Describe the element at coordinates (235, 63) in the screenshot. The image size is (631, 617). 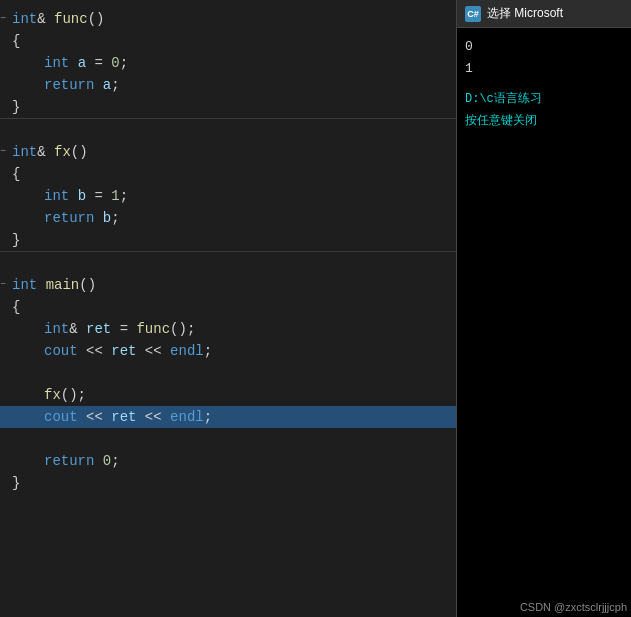
I see `code-line-3: int a = 0;` at that location.